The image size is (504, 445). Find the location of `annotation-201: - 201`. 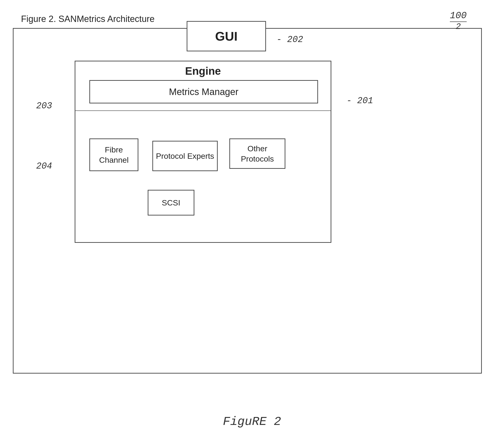

annotation-201: - 201 is located at coordinates (360, 101).